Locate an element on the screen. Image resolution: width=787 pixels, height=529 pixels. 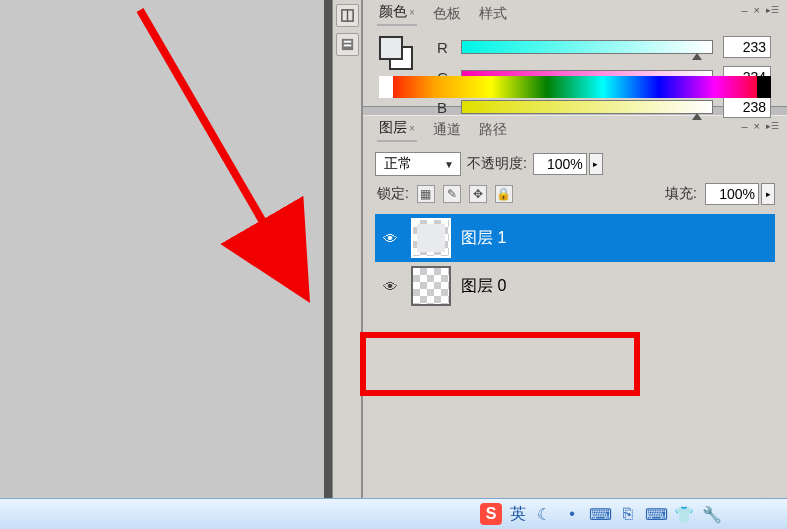
tab-color-label: 颜色 is located at coordinates (393, 11).